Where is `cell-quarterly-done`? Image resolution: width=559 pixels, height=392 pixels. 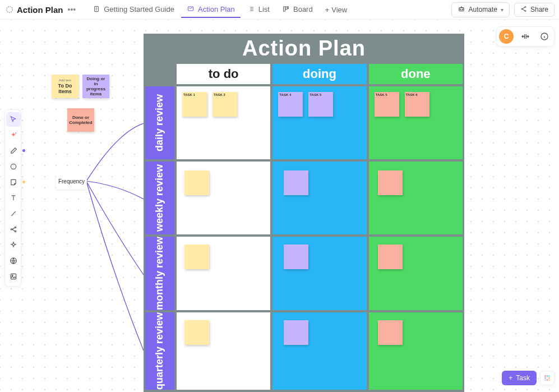 cell-quarterly-done is located at coordinates (416, 351).